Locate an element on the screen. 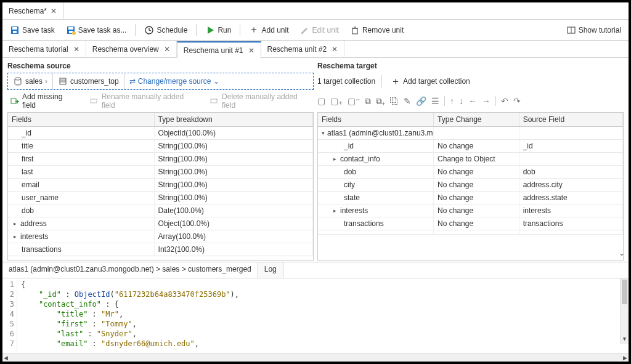  link-icon: 🔗 is located at coordinates (421, 101).